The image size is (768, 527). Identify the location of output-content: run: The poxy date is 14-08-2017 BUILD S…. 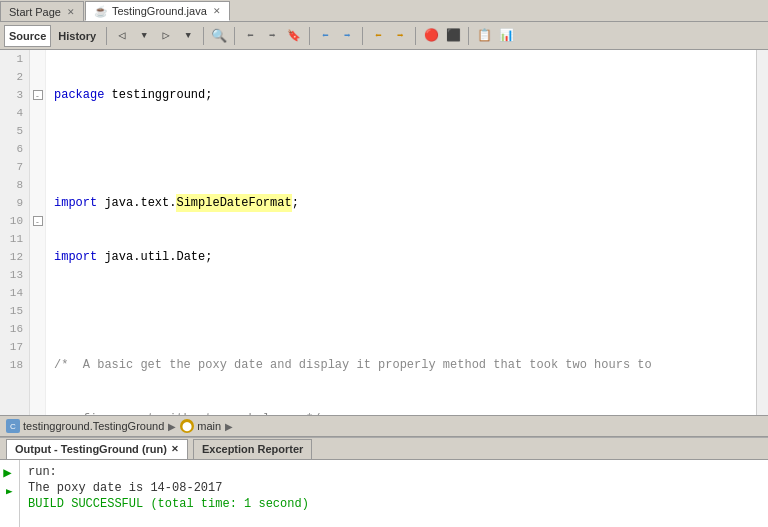
(394, 494).